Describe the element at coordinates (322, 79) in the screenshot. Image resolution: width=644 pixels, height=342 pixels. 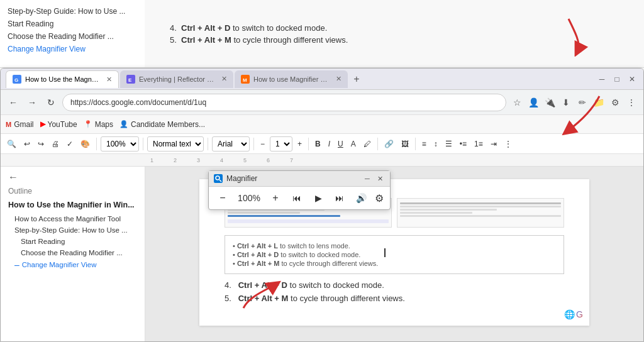
I see `tab-bar: G How to Use the Magnifier in Wi... ✕ E …` at that location.